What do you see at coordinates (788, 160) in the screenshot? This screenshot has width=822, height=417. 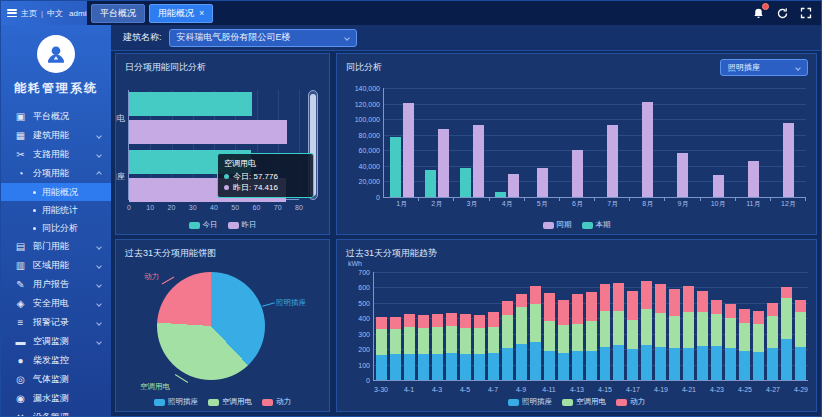 I see `bar-同期-12月` at bounding box center [788, 160].